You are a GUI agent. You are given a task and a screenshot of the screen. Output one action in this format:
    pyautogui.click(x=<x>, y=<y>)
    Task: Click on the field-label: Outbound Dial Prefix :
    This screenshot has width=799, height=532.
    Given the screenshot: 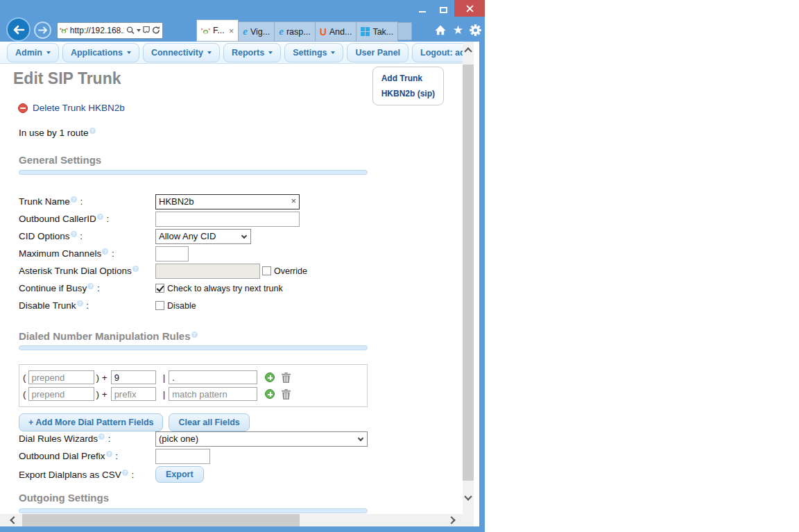 What is the action you would take?
    pyautogui.click(x=87, y=456)
    